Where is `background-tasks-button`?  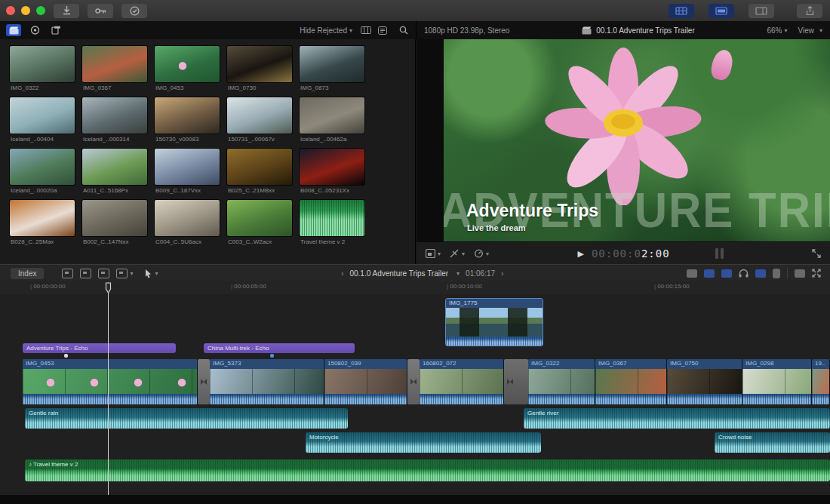
background-tasks-button is located at coordinates (134, 11).